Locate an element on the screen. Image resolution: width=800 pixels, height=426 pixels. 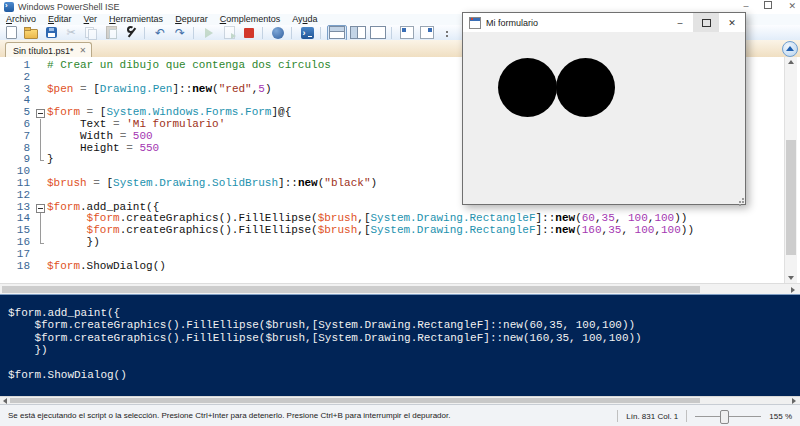
form-close-button: ✕ is located at coordinates (732, 22).